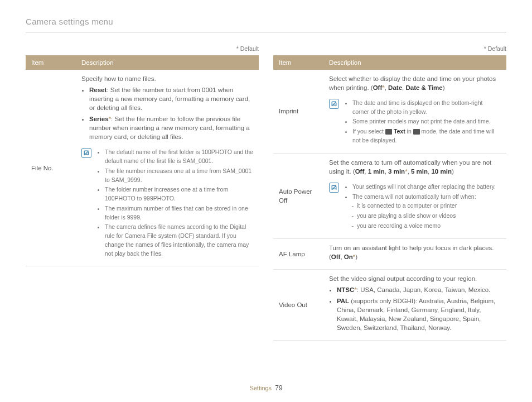 The height and width of the screenshot is (402, 532). Describe the element at coordinates (415, 83) in the screenshot. I see `imprint-intro: Select whether to display the date and t…` at that location.